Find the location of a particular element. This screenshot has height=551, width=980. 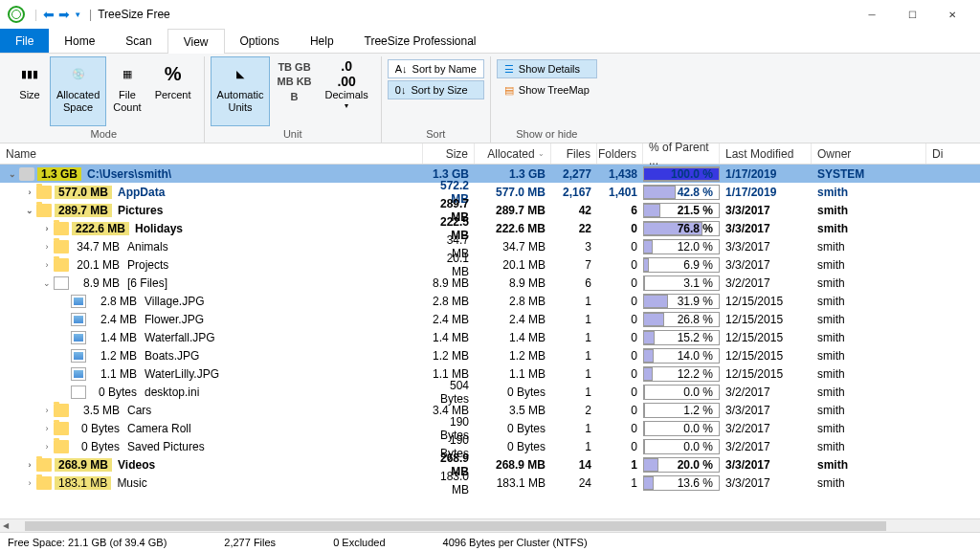

mode-percent-button: %Percent is located at coordinates (173, 92).